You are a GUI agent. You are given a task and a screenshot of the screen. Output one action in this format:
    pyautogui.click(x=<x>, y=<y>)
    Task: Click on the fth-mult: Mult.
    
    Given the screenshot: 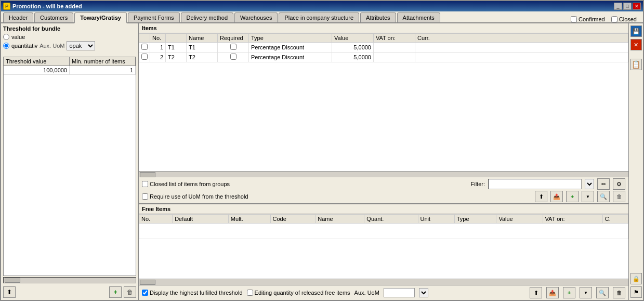 What is the action you would take?
    pyautogui.click(x=249, y=219)
    